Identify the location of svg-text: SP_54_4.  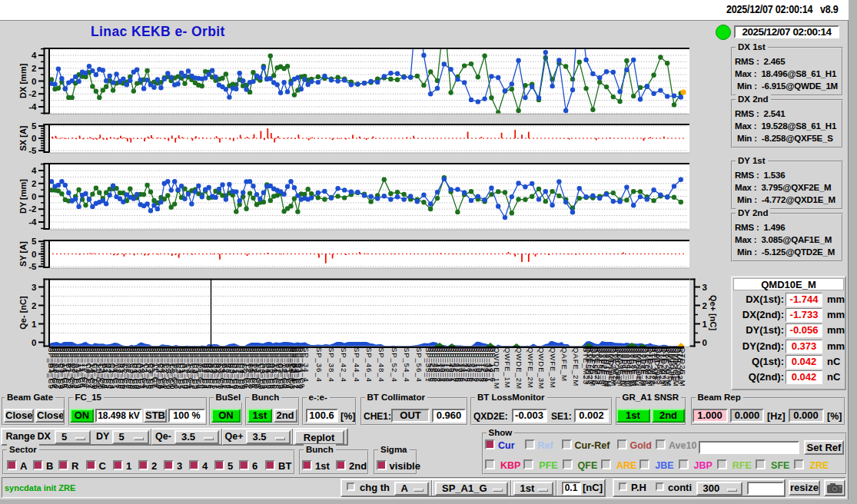
(407, 365).